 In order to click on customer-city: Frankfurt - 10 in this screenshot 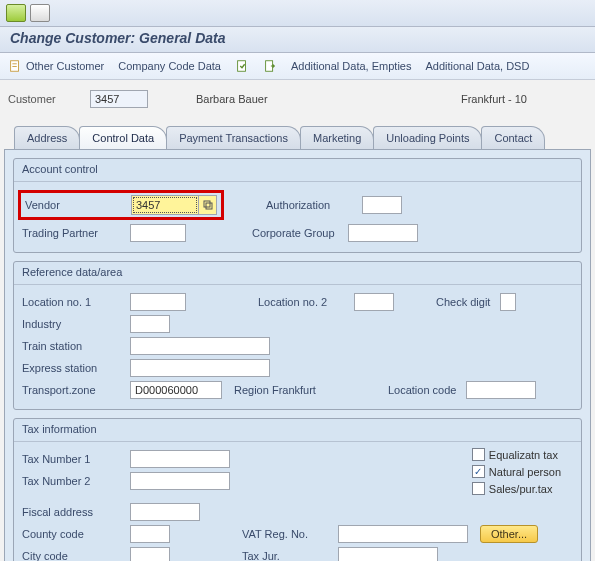, I will do `click(494, 99)`.